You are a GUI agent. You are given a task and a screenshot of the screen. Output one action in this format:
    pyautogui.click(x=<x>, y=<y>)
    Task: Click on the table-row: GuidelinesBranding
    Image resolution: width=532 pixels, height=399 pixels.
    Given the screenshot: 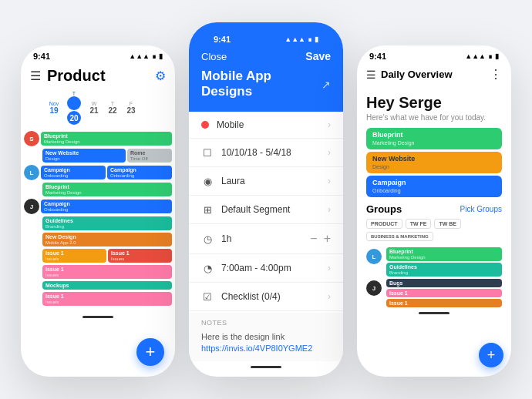 What is the action you would take?
    pyautogui.click(x=98, y=223)
    